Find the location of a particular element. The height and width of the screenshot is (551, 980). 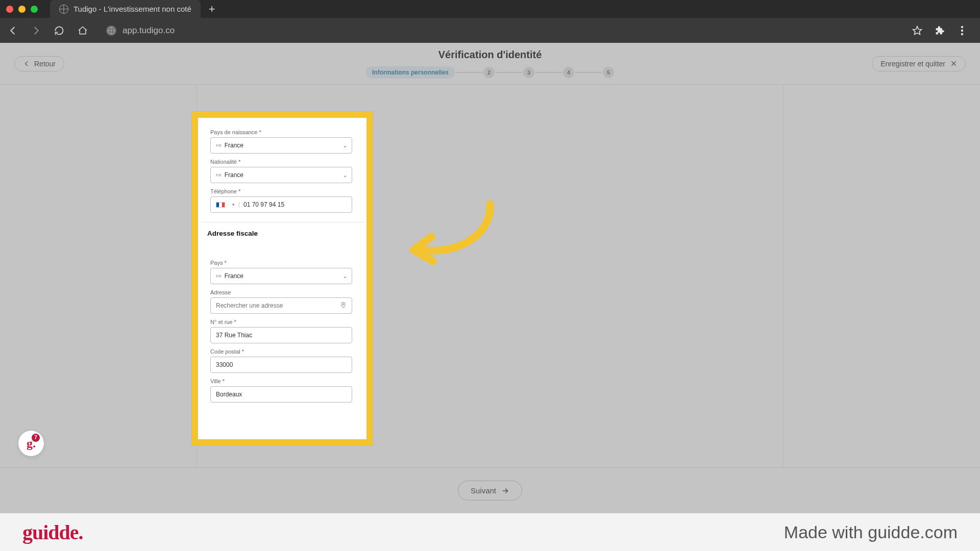

forward-icon is located at coordinates (37, 31).